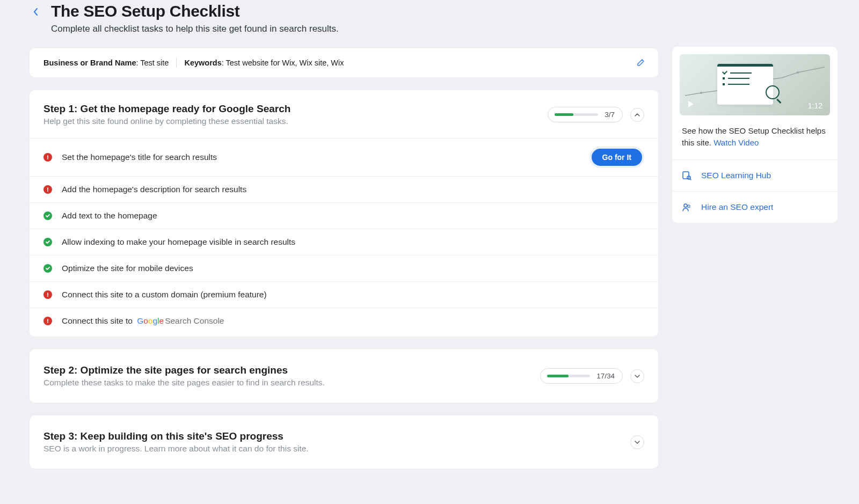 This screenshot has height=504, width=859. Describe the element at coordinates (90, 63) in the screenshot. I see `business-name-label: Business or Brand Name` at that location.